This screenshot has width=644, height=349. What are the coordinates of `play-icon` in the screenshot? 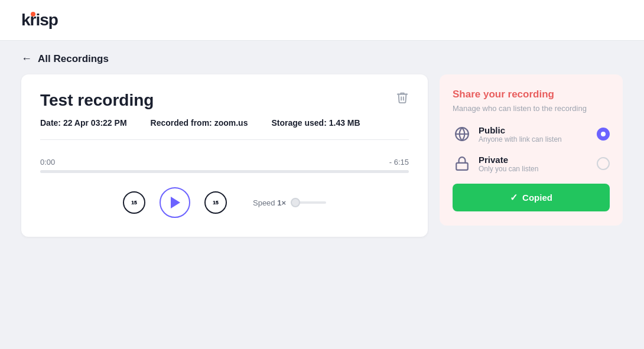 It's located at (175, 203).